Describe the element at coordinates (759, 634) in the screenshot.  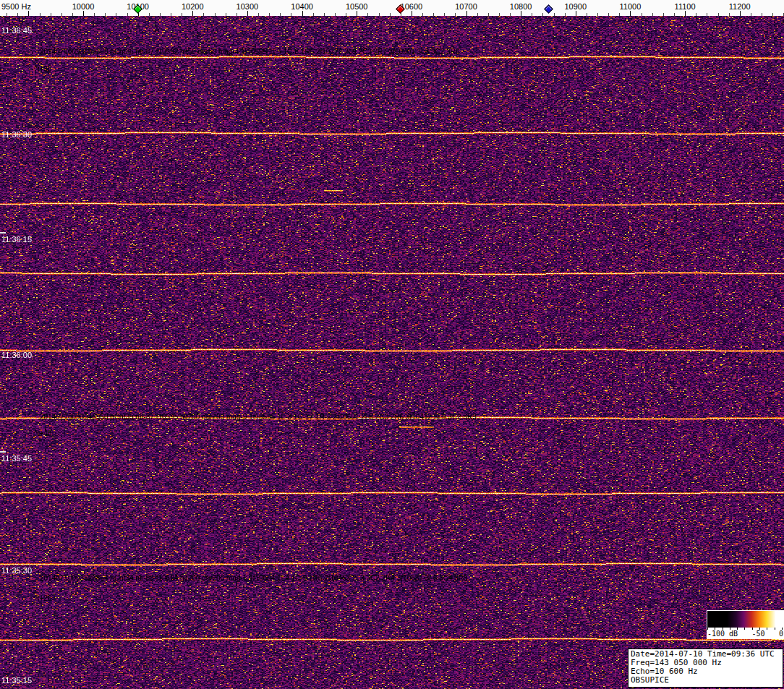
I see `colorbar-mid-label: -50` at that location.